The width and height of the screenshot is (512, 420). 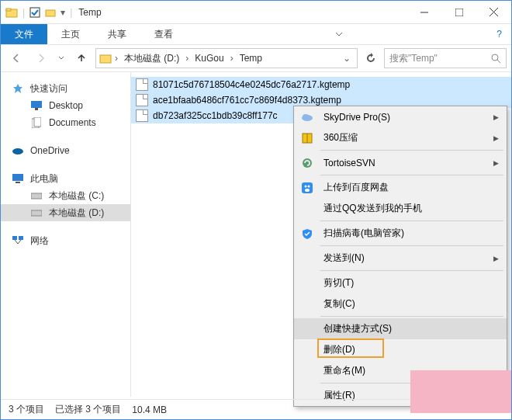 I want to click on star-icon, so click(x=18, y=89).